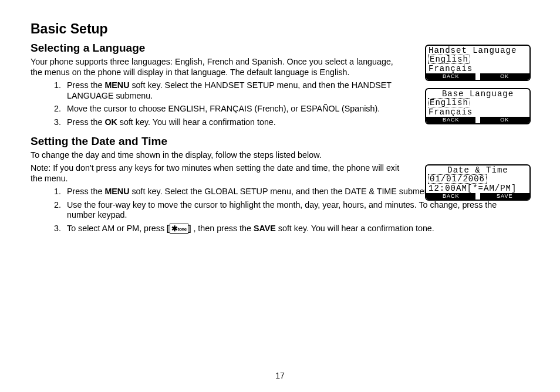 The width and height of the screenshot is (560, 392). What do you see at coordinates (505, 76) in the screenshot?
I see `lcd1-softkey-ok: OK` at bounding box center [505, 76].